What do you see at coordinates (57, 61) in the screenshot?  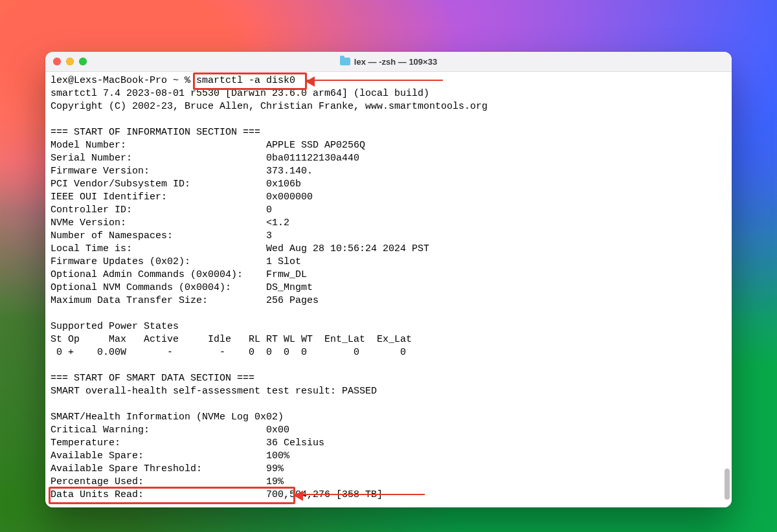 I see `close-icon` at bounding box center [57, 61].